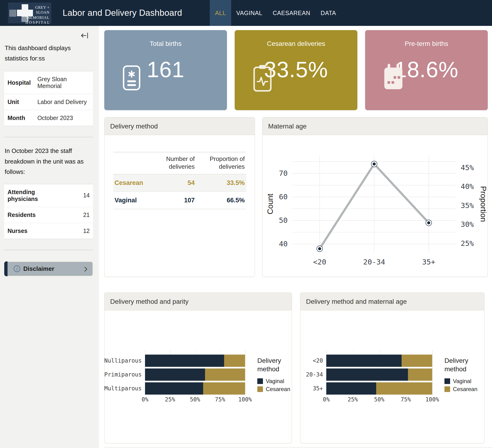 This screenshot has height=448, width=492. Describe the element at coordinates (220, 399) in the screenshot. I see `x-axis-tick: 75%` at that location.